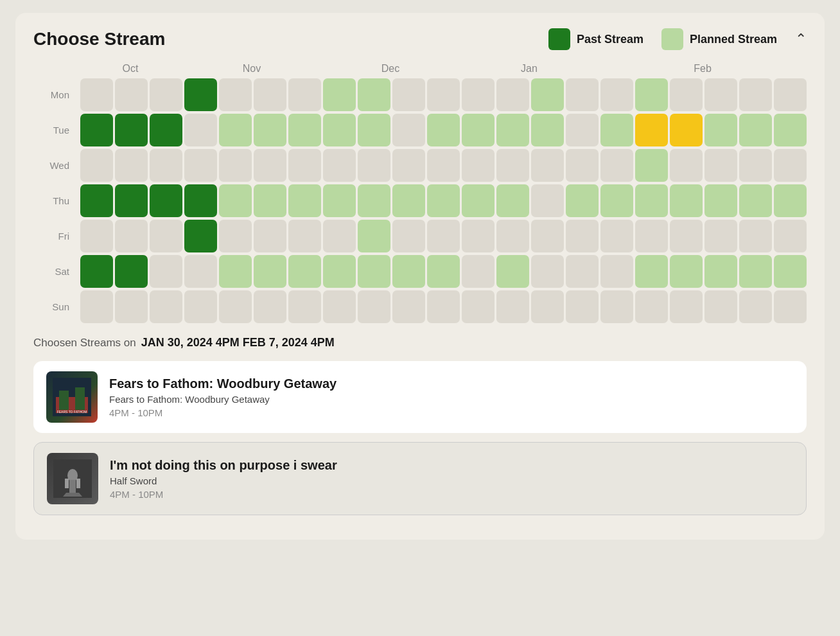 The image size is (840, 636). I want to click on day-label: Sat, so click(56, 271).